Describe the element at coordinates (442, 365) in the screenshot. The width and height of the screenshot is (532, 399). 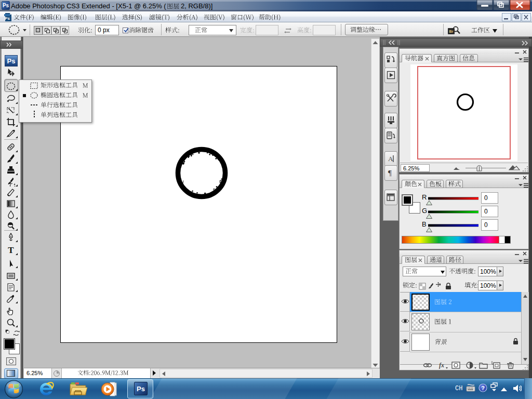
I see `svg-text: fx` at that location.